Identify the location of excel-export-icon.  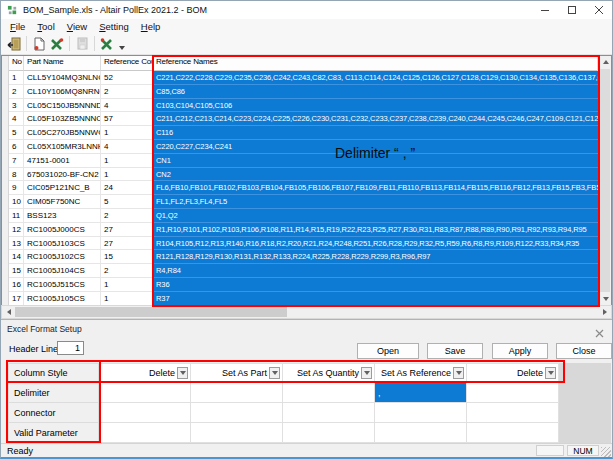
(57, 44).